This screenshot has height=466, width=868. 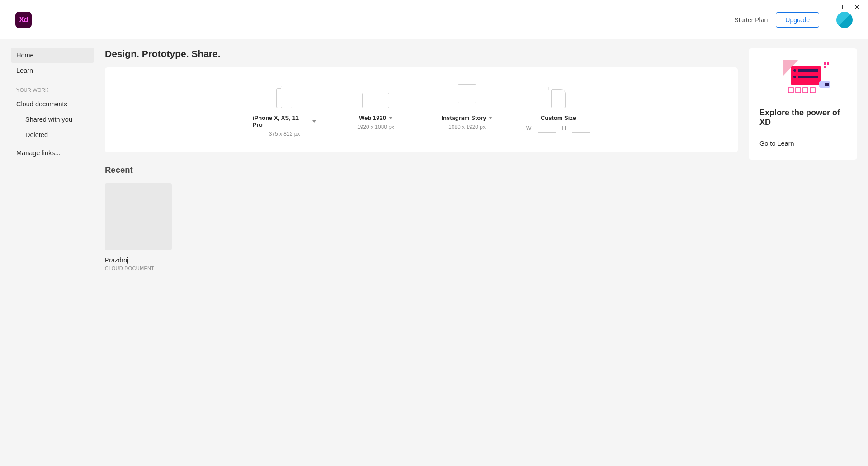 I want to click on header: Xd Starter Plan Upgrade, so click(x=434, y=20).